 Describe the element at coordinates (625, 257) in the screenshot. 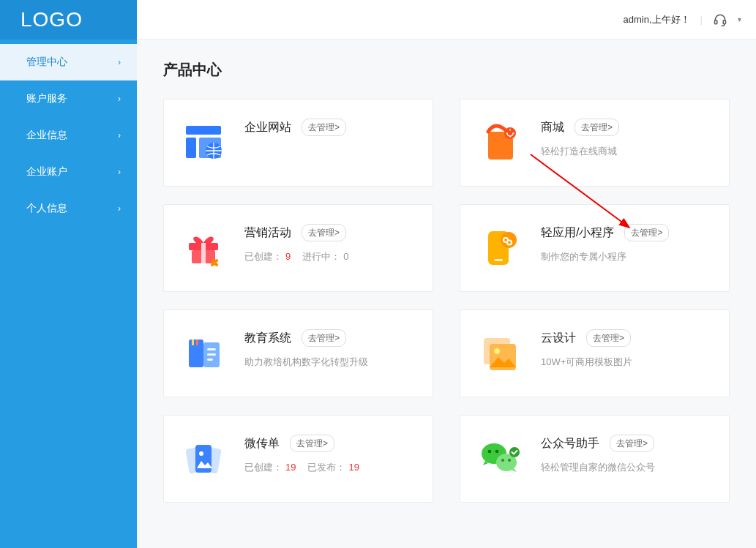

I see `card-subtitle: 制作您的专属小程序` at that location.